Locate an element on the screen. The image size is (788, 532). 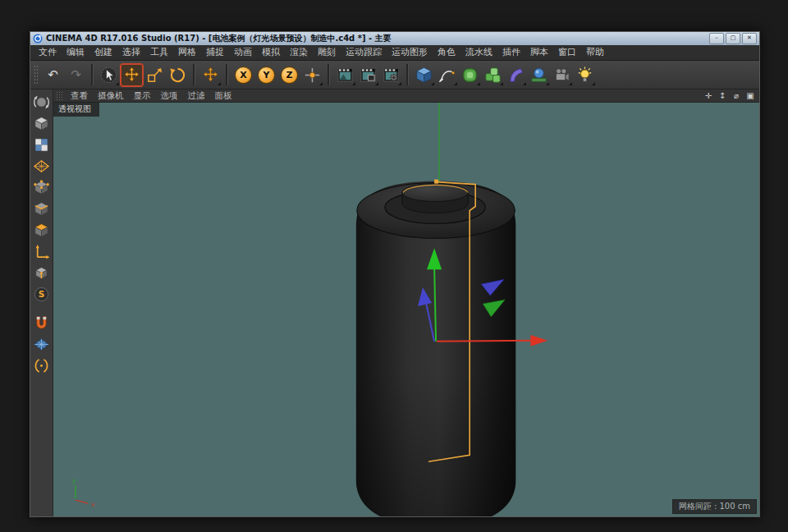
menu-window: 窗口 is located at coordinates (567, 53).